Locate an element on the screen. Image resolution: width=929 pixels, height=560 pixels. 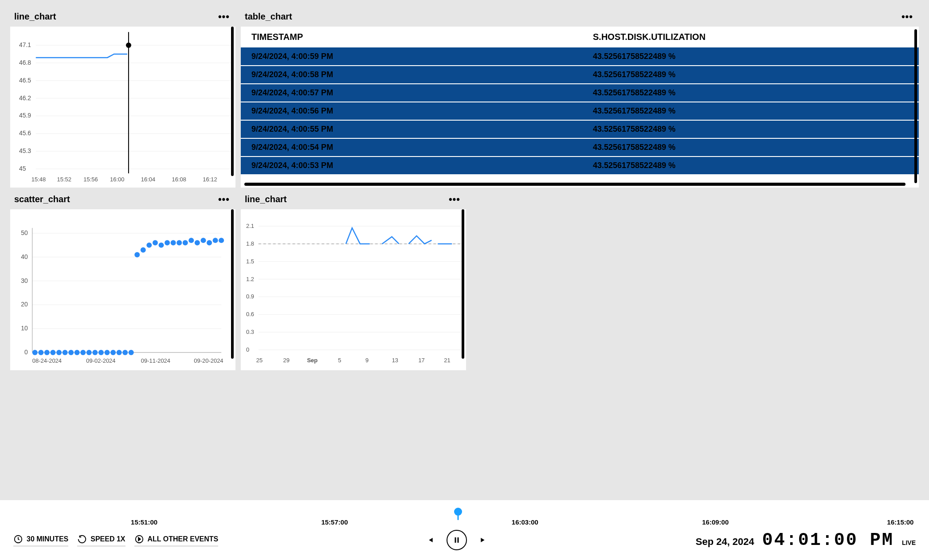
timeline-tick: 15:51:00 is located at coordinates (144, 522).